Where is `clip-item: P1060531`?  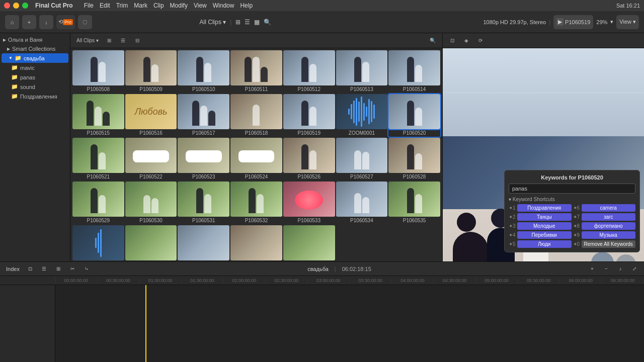 clip-item: P1060531 is located at coordinates (203, 203).